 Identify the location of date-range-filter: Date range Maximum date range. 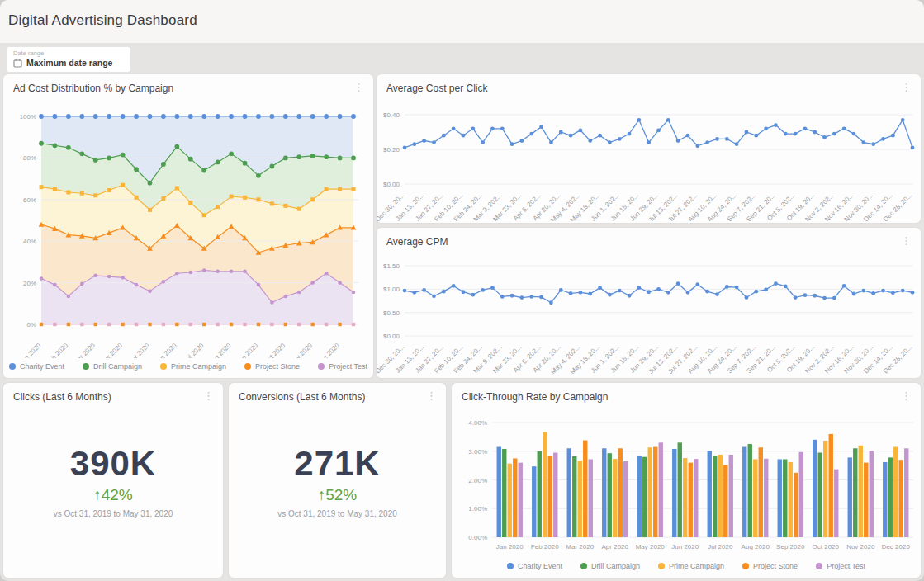
(69, 59).